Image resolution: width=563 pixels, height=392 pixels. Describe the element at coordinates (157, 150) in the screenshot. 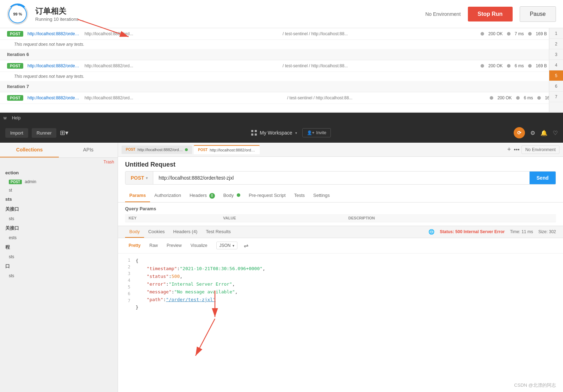

I see `request-tab-1: POST http://localhost:8882/order/te...` at that location.